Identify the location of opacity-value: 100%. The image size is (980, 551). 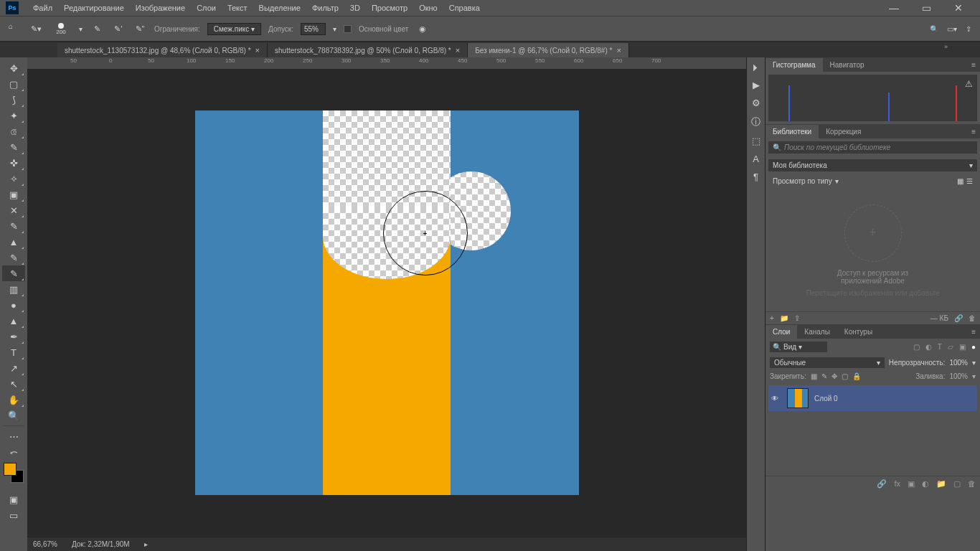
(958, 363).